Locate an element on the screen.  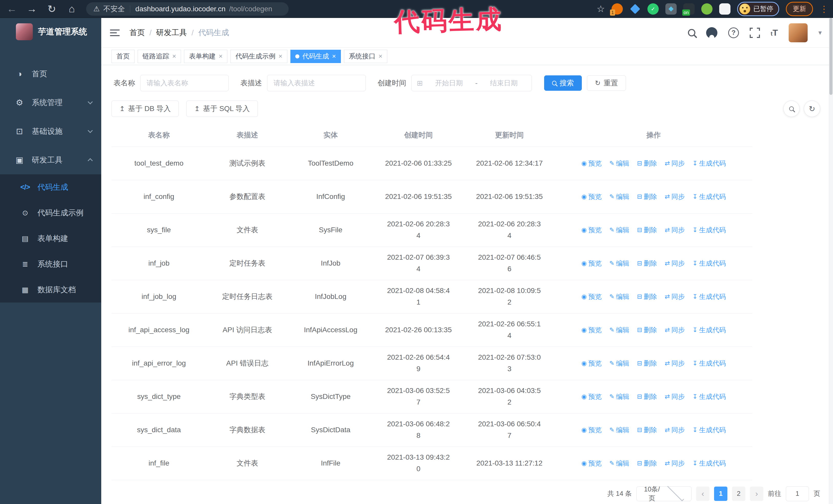
extension-icon-on: on is located at coordinates (689, 9).